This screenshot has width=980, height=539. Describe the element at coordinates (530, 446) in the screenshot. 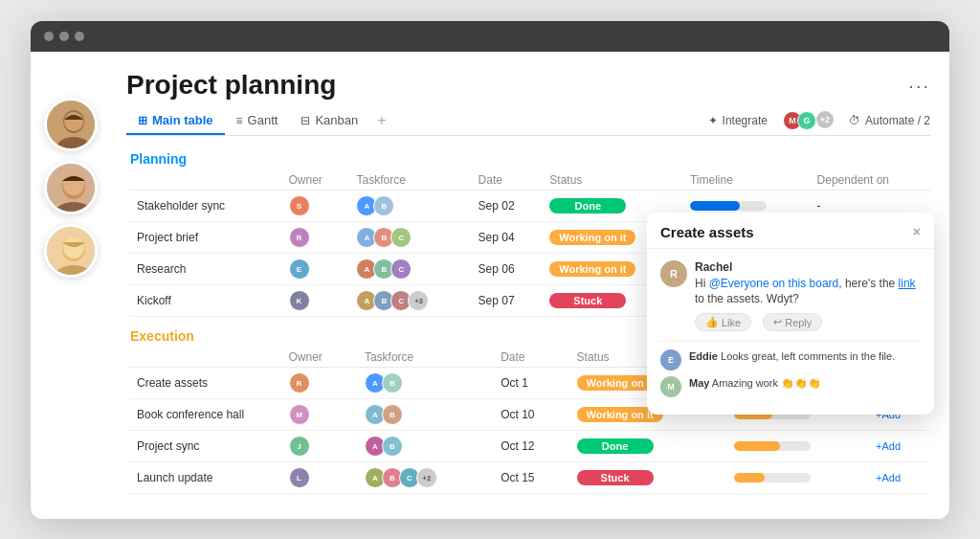

I see `row-date: Oct 12` at that location.